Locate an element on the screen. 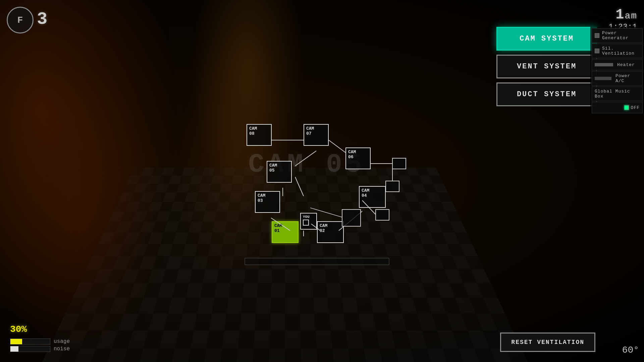 The image size is (644, 362). freddy-badge: F is located at coordinates (20, 20).